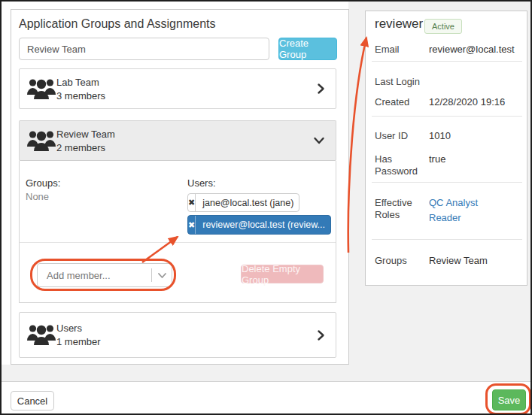 The width and height of the screenshot is (532, 415). I want to click on has-password-value: true, so click(437, 159).